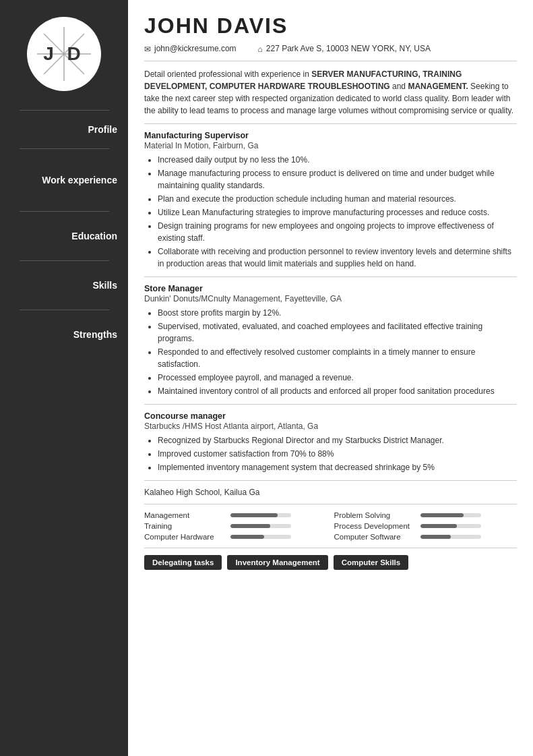  I want to click on education-skills-divider, so click(330, 504).